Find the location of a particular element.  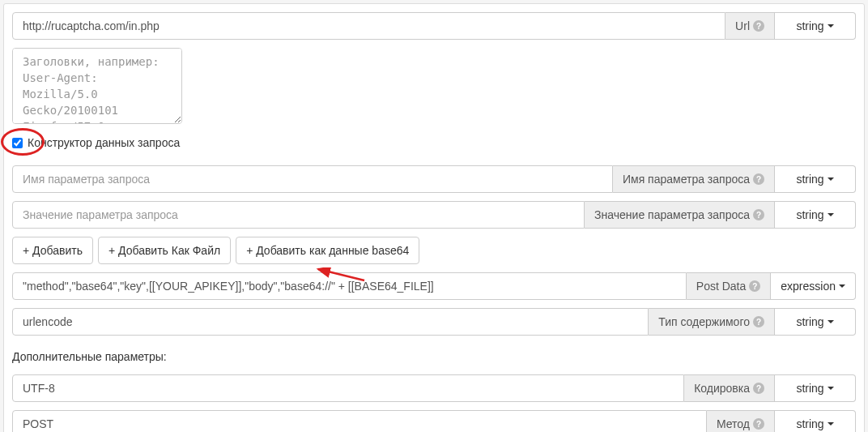

url-row: Url ? string is located at coordinates (434, 26).